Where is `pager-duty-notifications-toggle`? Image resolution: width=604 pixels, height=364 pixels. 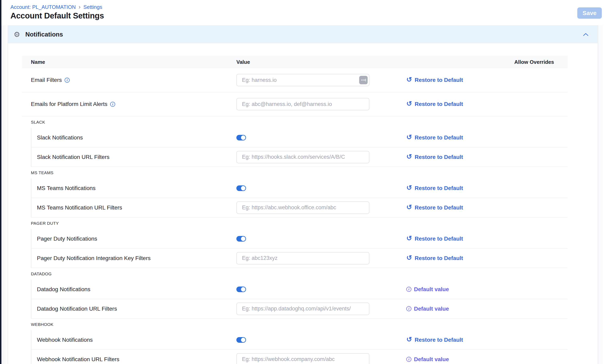 pager-duty-notifications-toggle is located at coordinates (241, 239).